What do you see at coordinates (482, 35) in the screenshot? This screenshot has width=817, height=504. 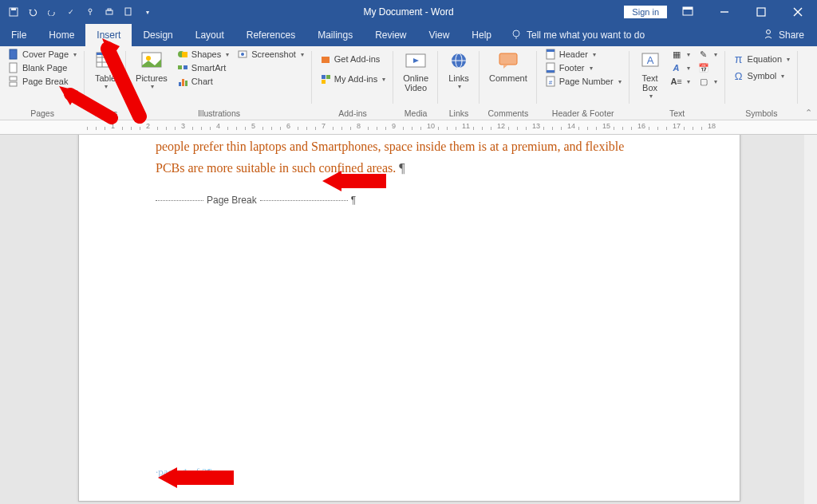 I see `tab-help: Help` at bounding box center [482, 35].